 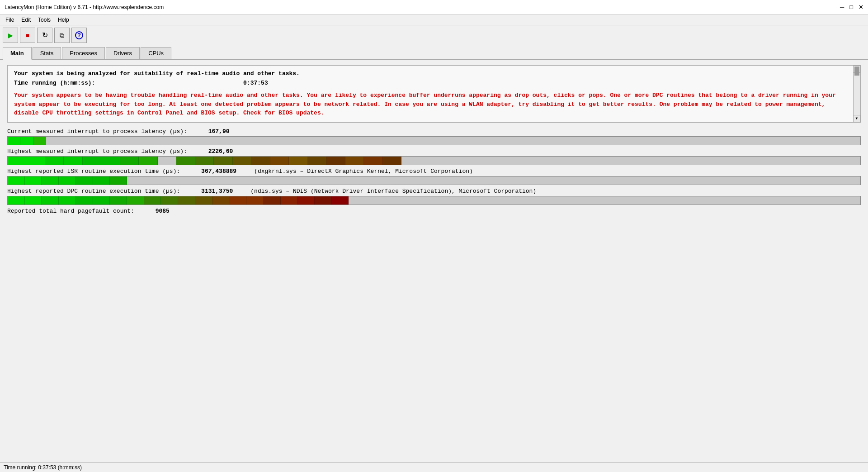 What do you see at coordinates (10, 35) in the screenshot?
I see `play-button` at bounding box center [10, 35].